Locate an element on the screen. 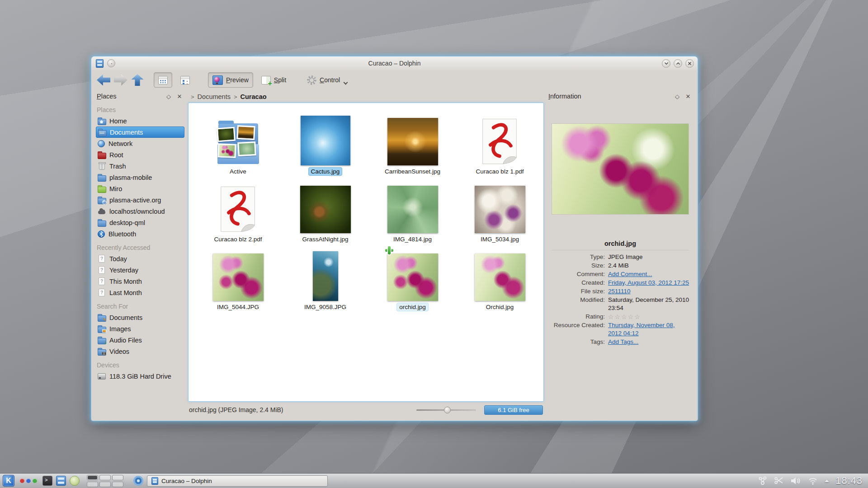 This screenshot has width=868, height=488. search-images-icon is located at coordinates (102, 329).